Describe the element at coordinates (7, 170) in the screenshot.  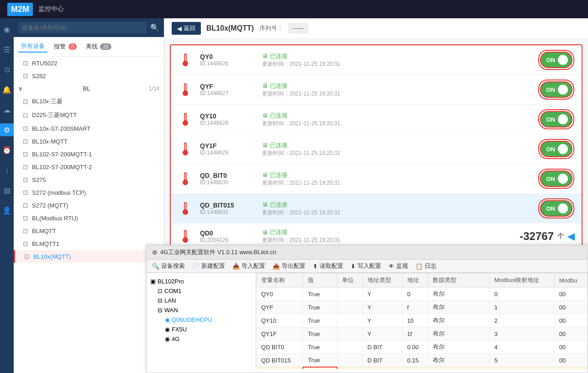
I see `download-icon: ↓` at that location.